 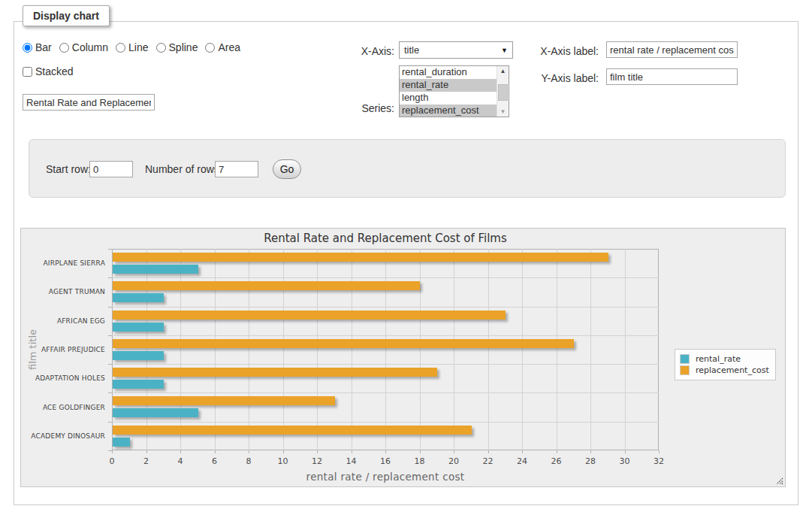 What do you see at coordinates (287, 169) in the screenshot?
I see `go-button: Go` at bounding box center [287, 169].